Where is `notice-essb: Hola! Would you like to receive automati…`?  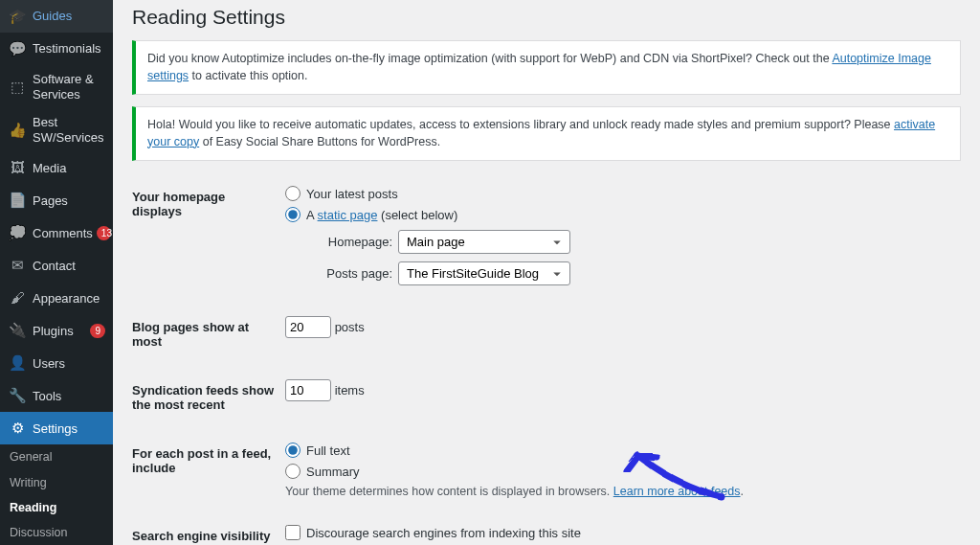
notice-essb: Hola! Would you like to receive automati… is located at coordinates (546, 134).